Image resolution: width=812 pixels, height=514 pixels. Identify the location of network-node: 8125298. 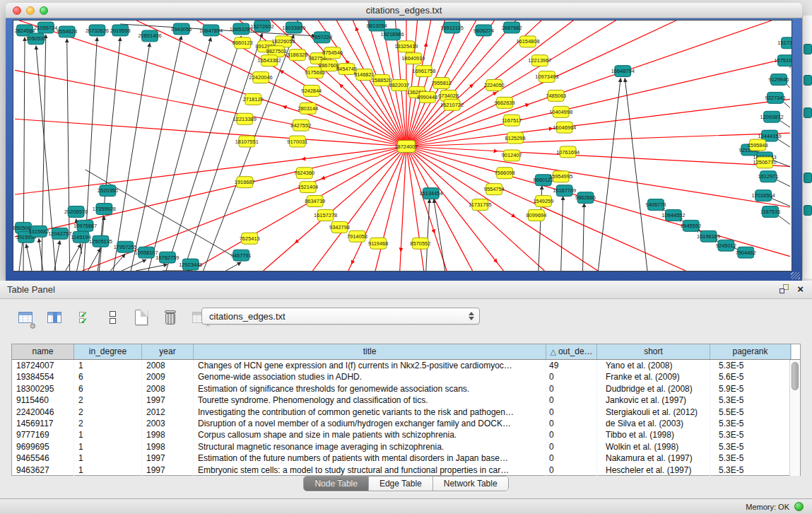
(516, 138).